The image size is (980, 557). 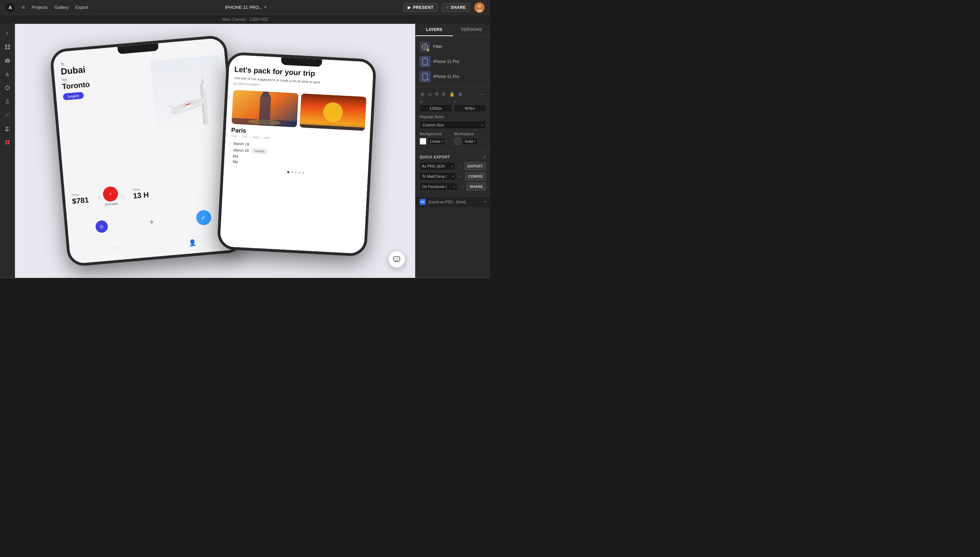 I want to click on lock-icon: 🔒, so click(x=428, y=50).